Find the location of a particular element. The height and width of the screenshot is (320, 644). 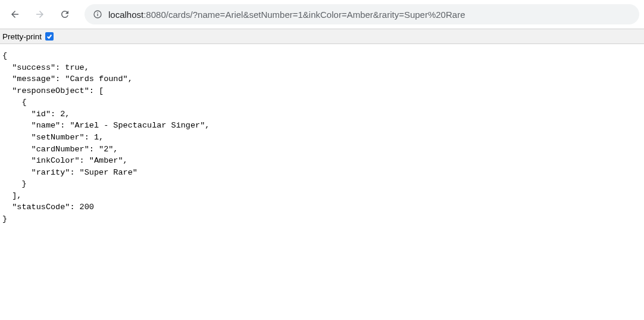

back-button is located at coordinates (15, 14).